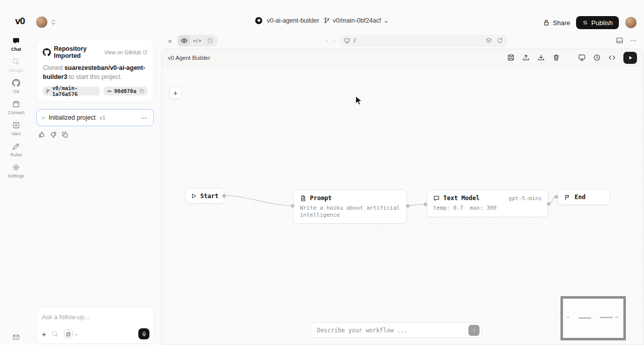 The height and width of the screenshot is (362, 644). Describe the element at coordinates (598, 23) in the screenshot. I see `publish-button: Publish` at that location.